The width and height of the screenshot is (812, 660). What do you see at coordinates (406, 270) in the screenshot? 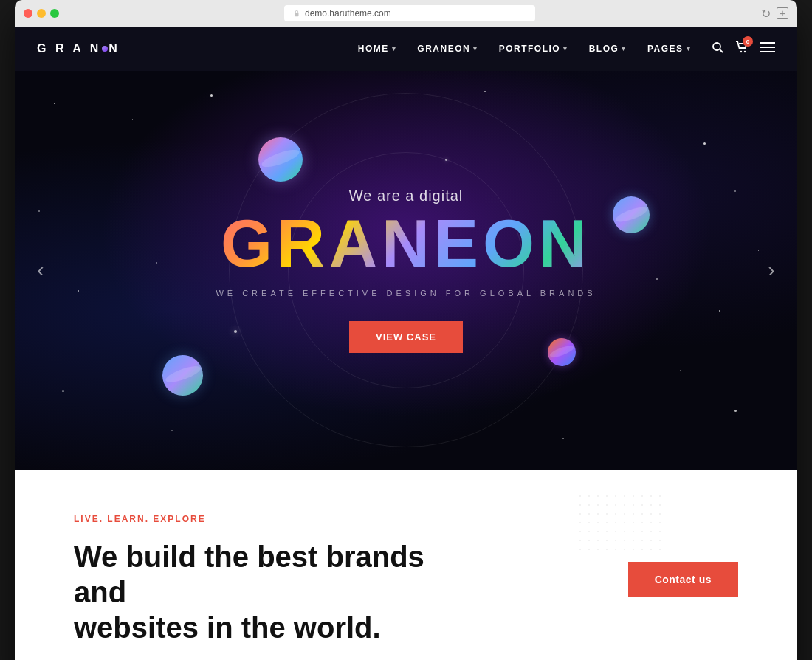
I see `hero-content: We are a digital GRANEON WE CREATE EFFEC…` at bounding box center [406, 270].